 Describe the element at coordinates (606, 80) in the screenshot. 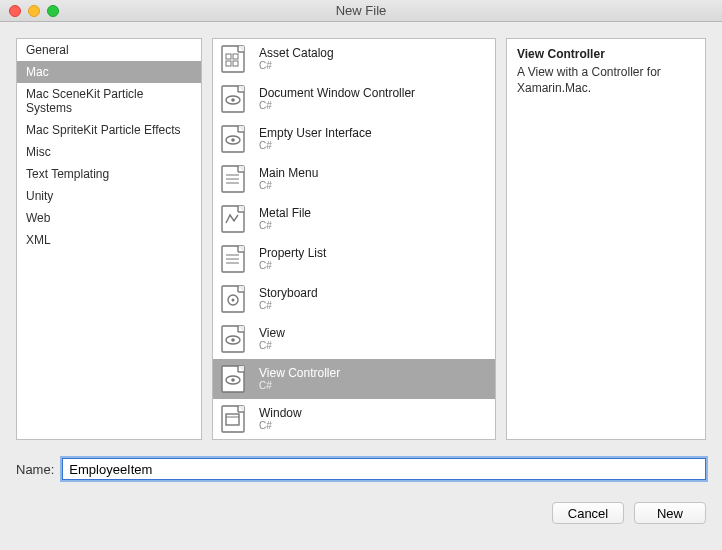

I see `description-body: A View with a Controller for Xamarin.Mac…` at that location.